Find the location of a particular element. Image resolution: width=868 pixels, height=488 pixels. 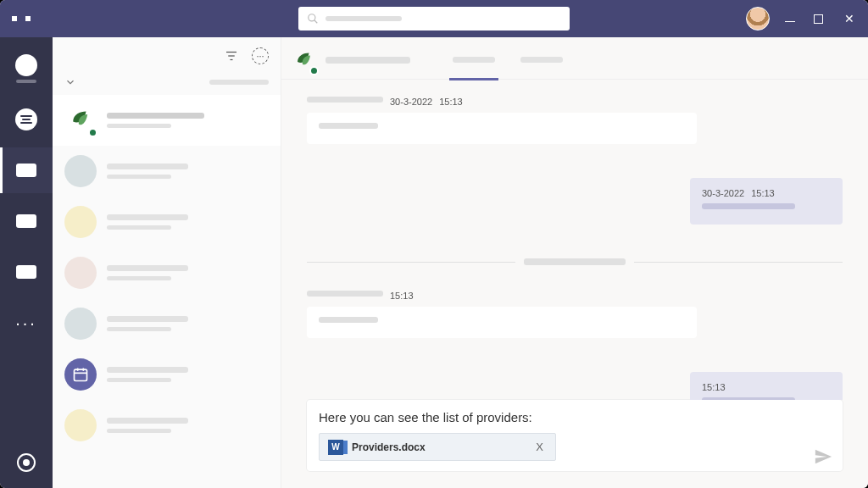

attachment-chip: W Providers.docx X is located at coordinates (437, 447).